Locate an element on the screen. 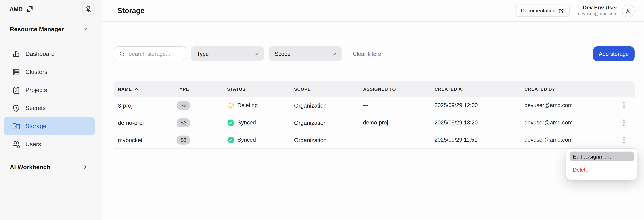 This screenshot has width=644, height=220. sidebar-item-label: Storage is located at coordinates (36, 126).